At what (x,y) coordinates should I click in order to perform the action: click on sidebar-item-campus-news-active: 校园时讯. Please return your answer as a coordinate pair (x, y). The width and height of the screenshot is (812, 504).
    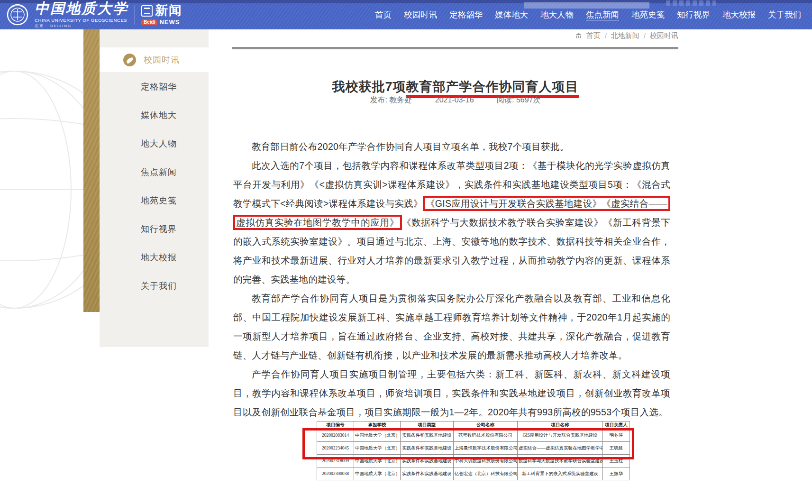
    Looking at the image, I should click on (154, 60).